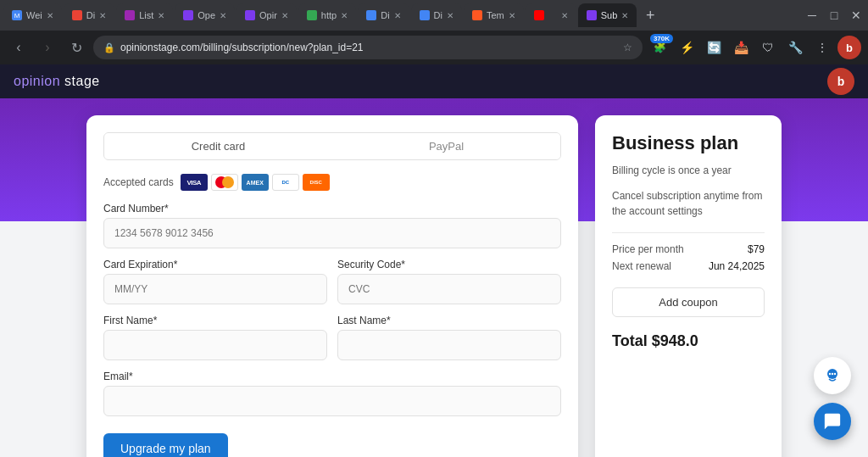 The width and height of the screenshot is (868, 457). I want to click on reload-button: ↻, so click(76, 47).